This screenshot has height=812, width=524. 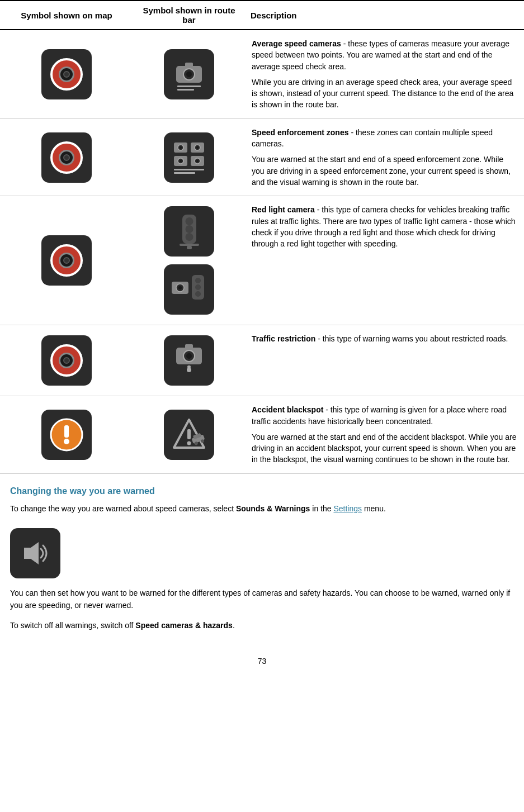 I want to click on accident-blackspot-desc: Accident blackspot - this type of warnin…, so click(x=385, y=435).